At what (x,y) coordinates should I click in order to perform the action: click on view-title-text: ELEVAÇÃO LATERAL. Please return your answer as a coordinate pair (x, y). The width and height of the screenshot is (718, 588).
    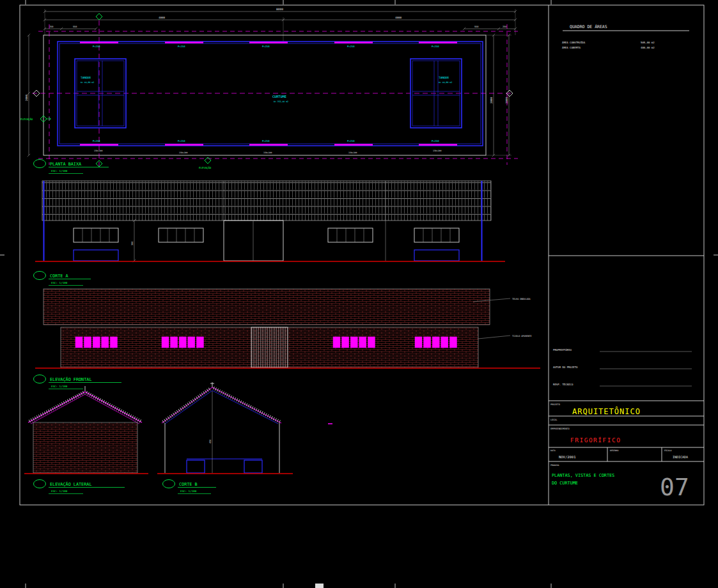
    Looking at the image, I should click on (70, 484).